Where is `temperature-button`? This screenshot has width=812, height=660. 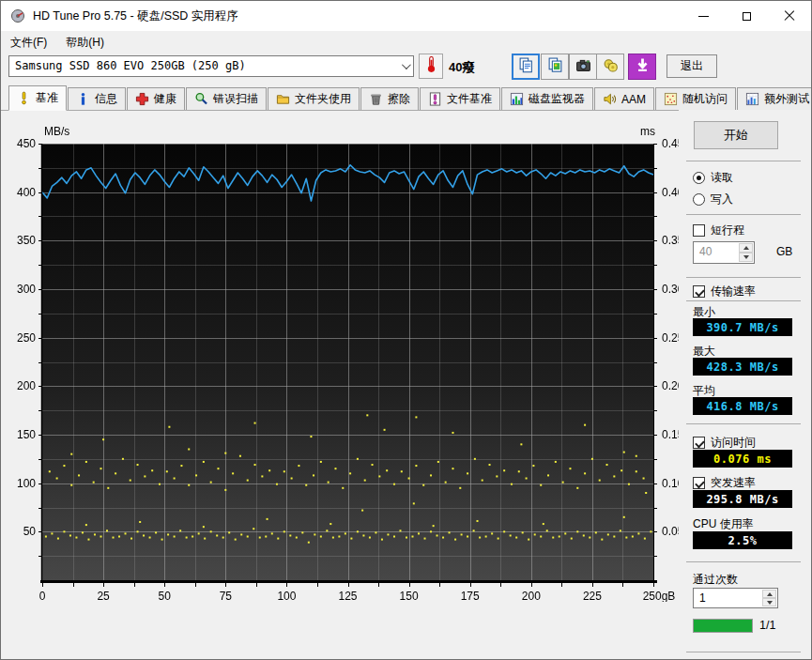
temperature-button is located at coordinates (431, 66).